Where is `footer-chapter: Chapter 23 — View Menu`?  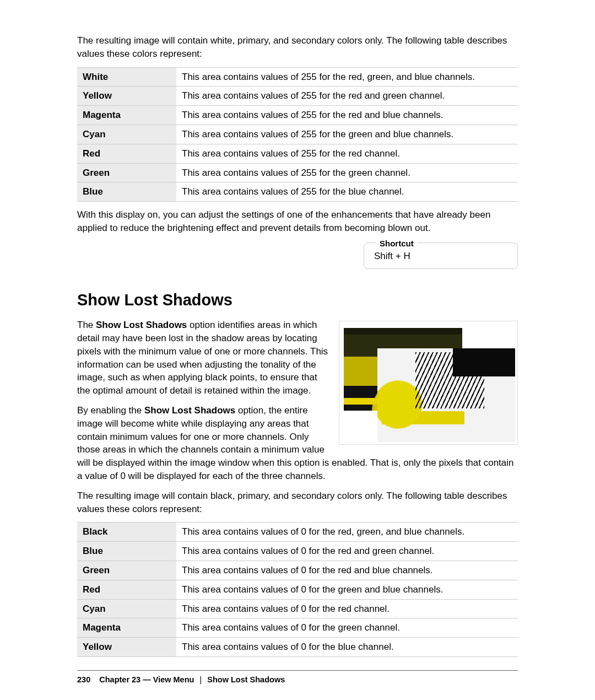 footer-chapter: Chapter 23 — View Menu is located at coordinates (147, 680).